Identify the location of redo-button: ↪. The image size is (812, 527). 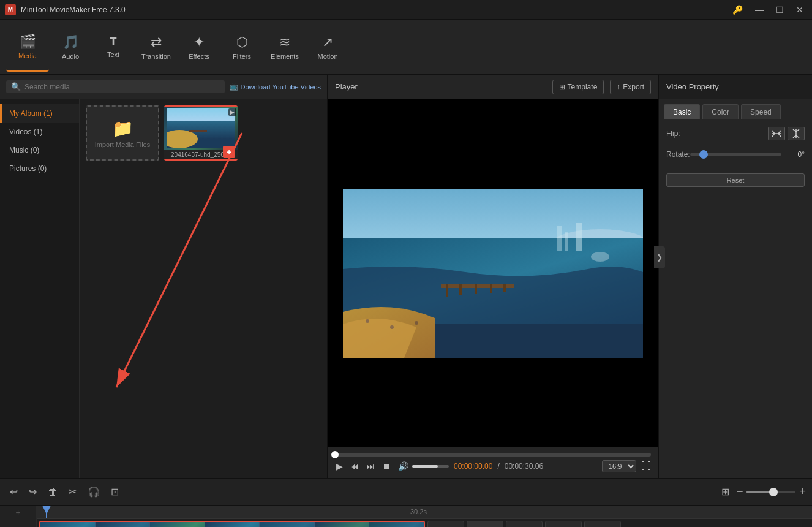
(33, 491).